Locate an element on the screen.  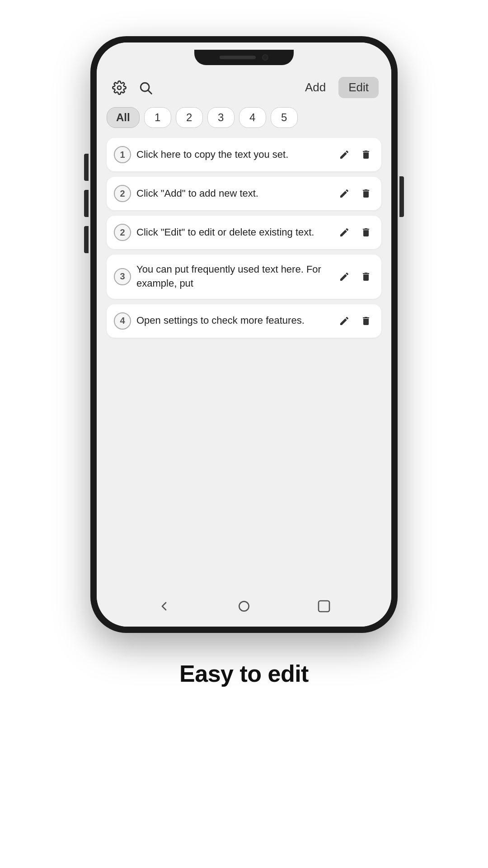
notch is located at coordinates (244, 57).